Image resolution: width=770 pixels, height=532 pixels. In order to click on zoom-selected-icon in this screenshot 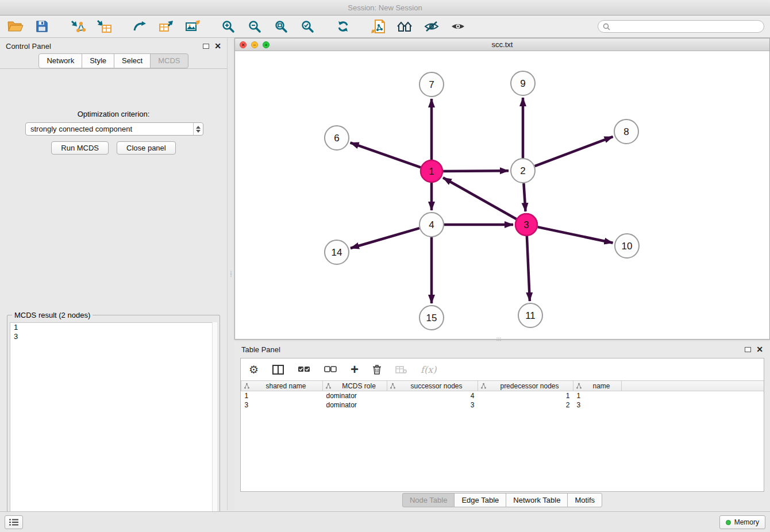, I will do `click(307, 26)`.